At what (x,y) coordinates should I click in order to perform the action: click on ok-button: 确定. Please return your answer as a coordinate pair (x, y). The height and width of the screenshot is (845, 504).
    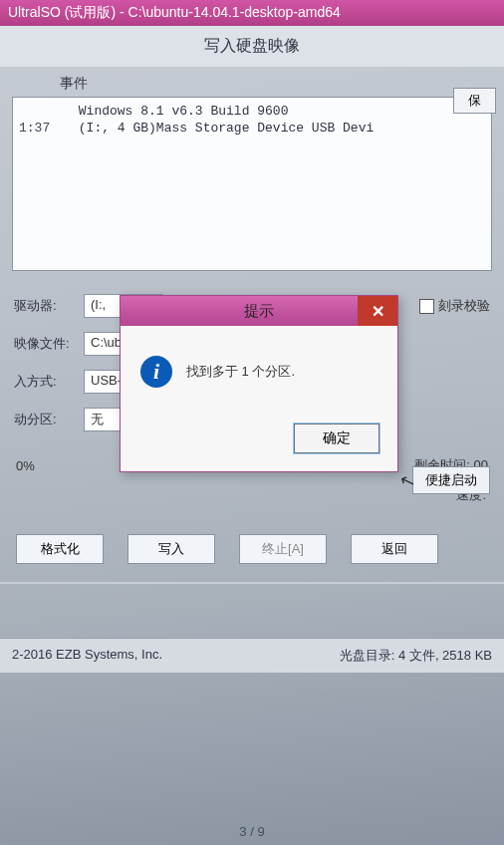
    Looking at the image, I should click on (337, 438).